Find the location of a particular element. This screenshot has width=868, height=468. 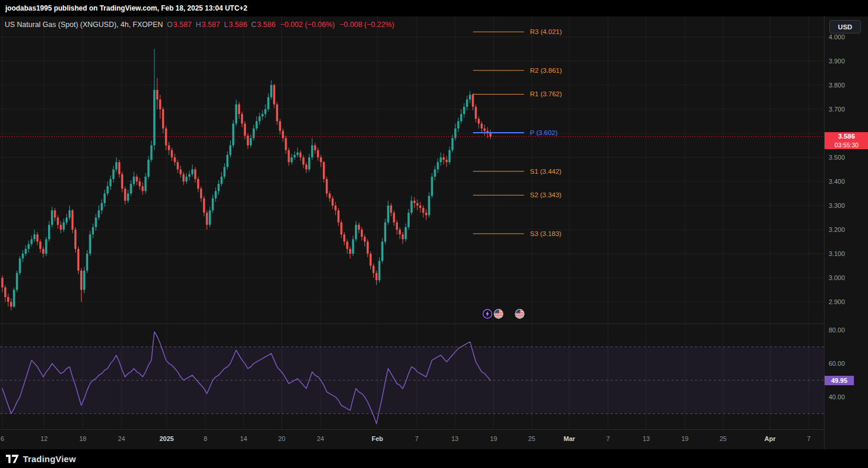

ohlc-close-label: C is located at coordinates (254, 25).